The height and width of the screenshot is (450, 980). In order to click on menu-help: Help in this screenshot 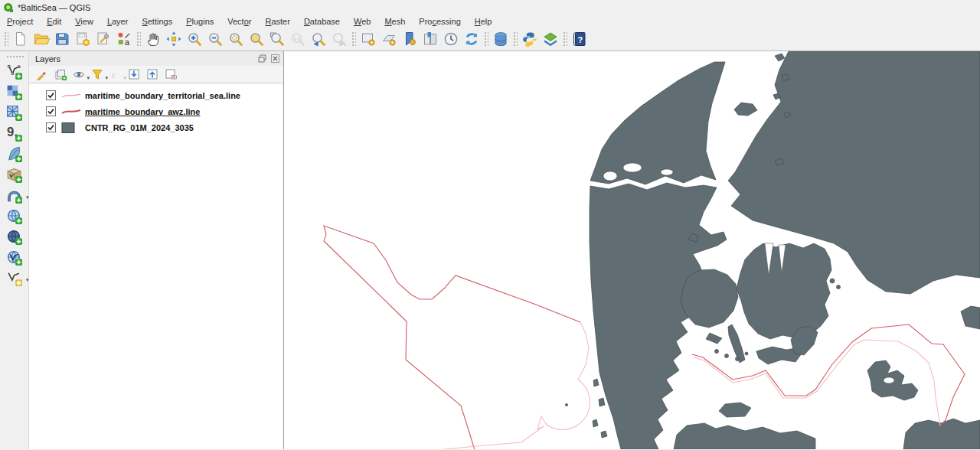, I will do `click(484, 21)`.